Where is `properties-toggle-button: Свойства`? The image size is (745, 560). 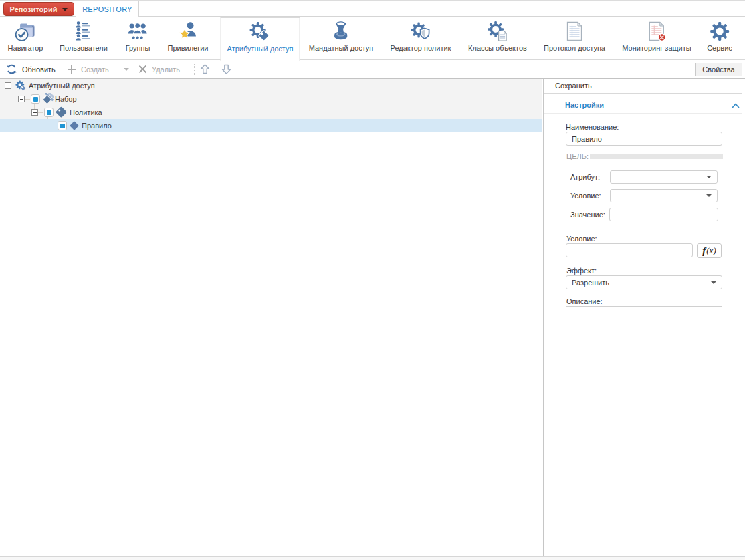
properties-toggle-button: Свойства is located at coordinates (718, 69).